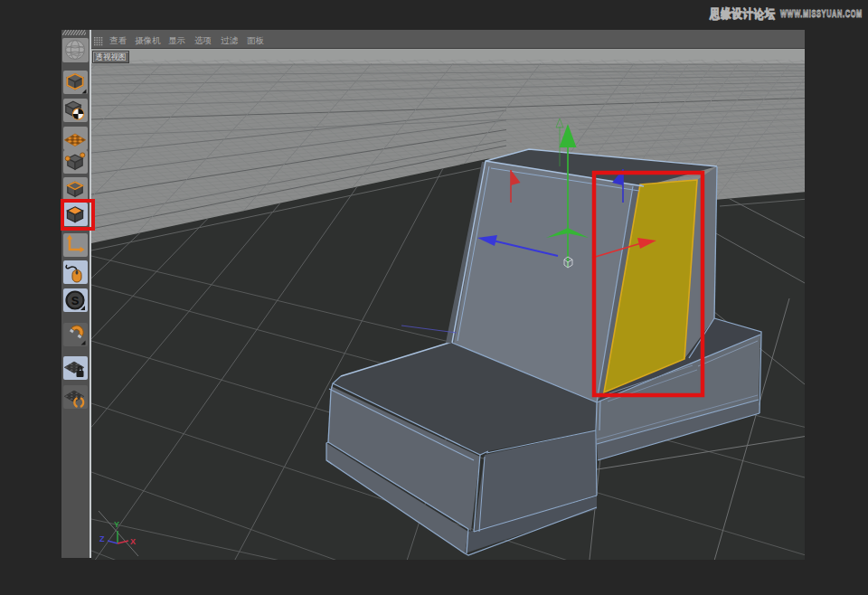  Describe the element at coordinates (76, 300) in the screenshot. I see `svg-text: S` at that location.